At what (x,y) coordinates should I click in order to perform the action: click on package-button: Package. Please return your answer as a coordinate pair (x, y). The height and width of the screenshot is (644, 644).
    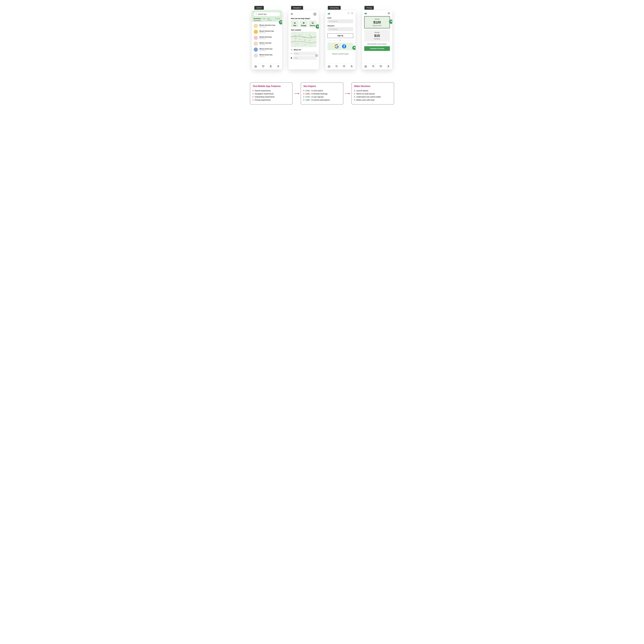
    Looking at the image, I should click on (304, 24).